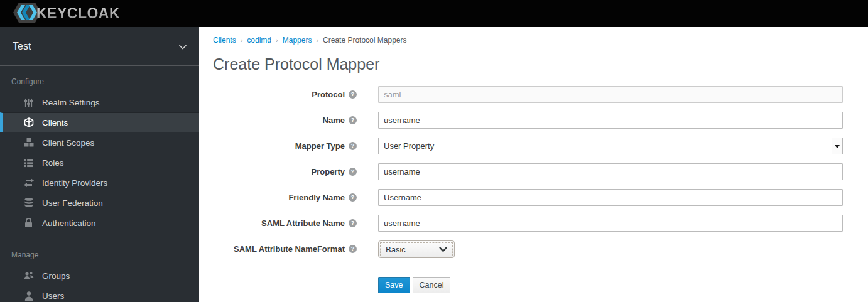 This screenshot has width=868, height=302. I want to click on sidebar-item-clients: Clients, so click(99, 122).